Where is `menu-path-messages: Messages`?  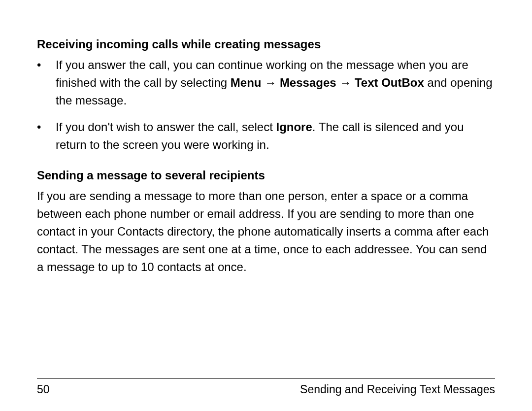
menu-path-messages: Messages is located at coordinates (308, 83).